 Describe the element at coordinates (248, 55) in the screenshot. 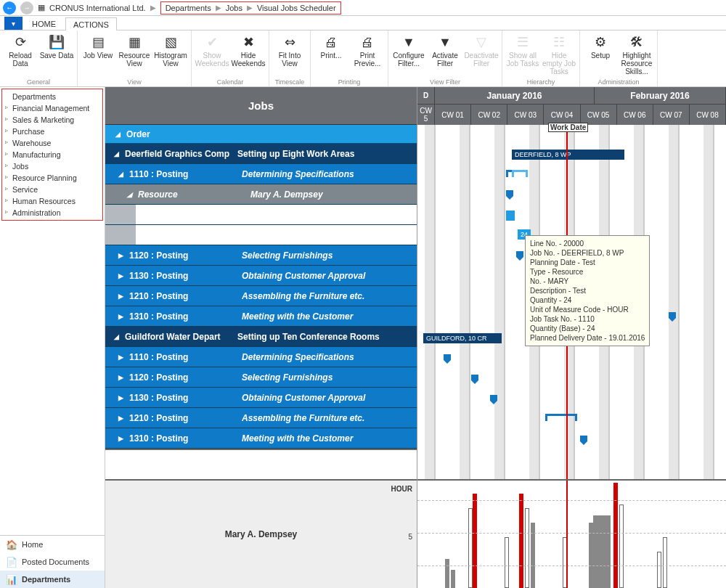

I see `hide-weekends-button: ✖Hide Weekends` at that location.